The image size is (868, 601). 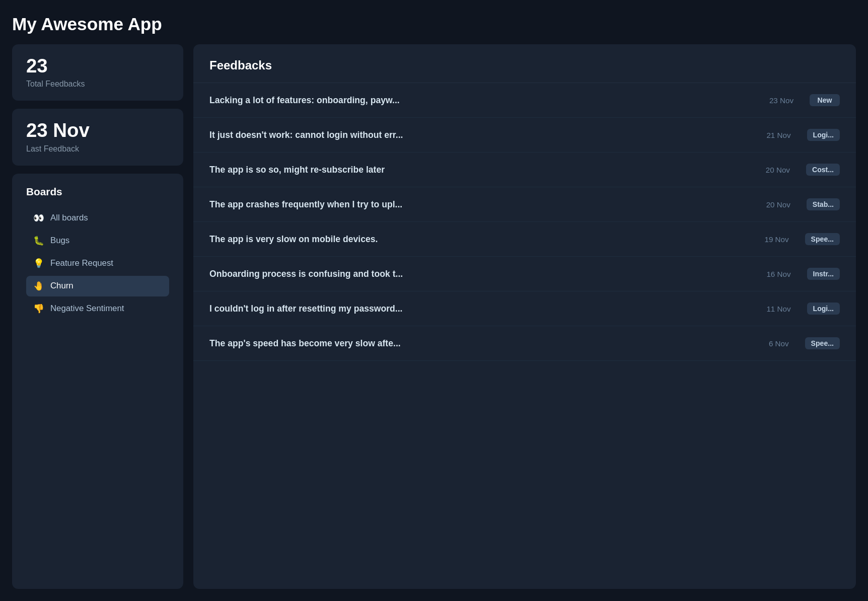 I want to click on bugs-label: Bugs, so click(x=60, y=241).